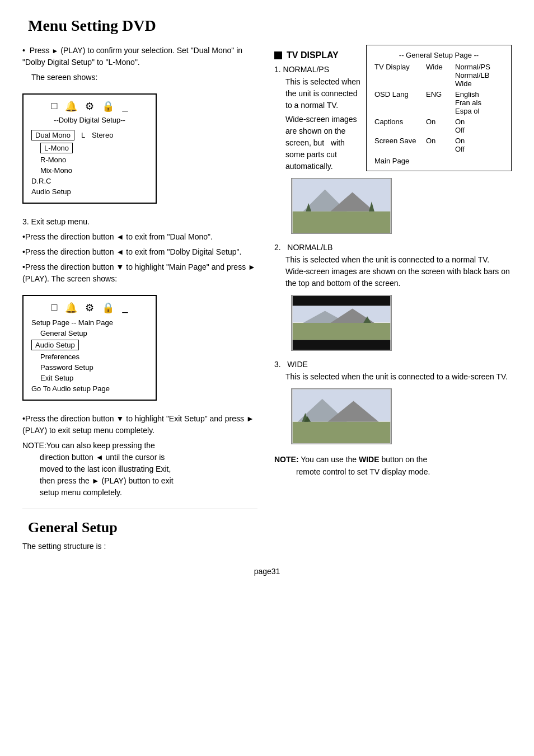 Image resolution: width=534 pixels, height=756 pixels. Describe the element at coordinates (439, 108) in the screenshot. I see `general-setup-table: -- General Setup Page -- TV Display Wide…` at that location.